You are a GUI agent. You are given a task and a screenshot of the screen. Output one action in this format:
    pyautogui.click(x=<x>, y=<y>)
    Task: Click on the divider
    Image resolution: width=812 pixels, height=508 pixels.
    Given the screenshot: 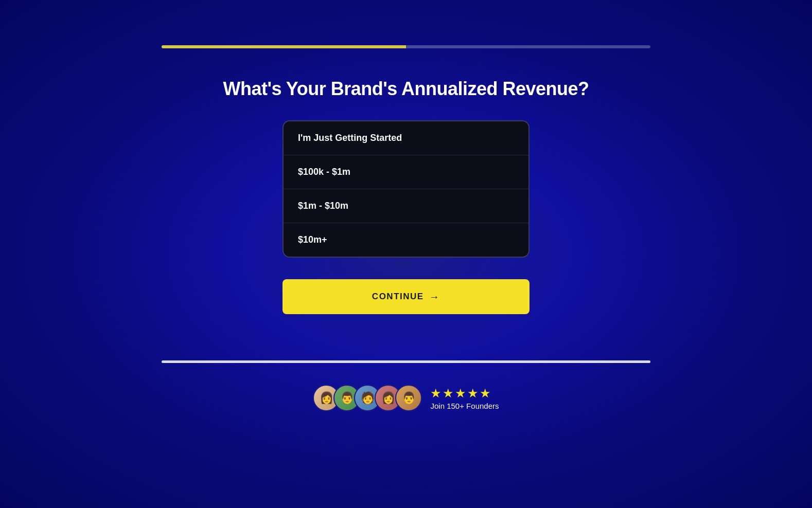 What is the action you would take?
    pyautogui.click(x=406, y=362)
    